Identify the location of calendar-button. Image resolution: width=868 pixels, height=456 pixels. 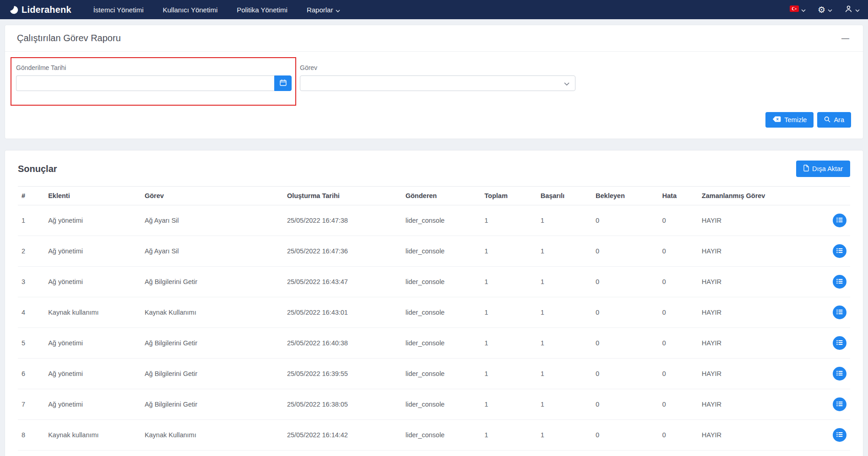
(283, 83).